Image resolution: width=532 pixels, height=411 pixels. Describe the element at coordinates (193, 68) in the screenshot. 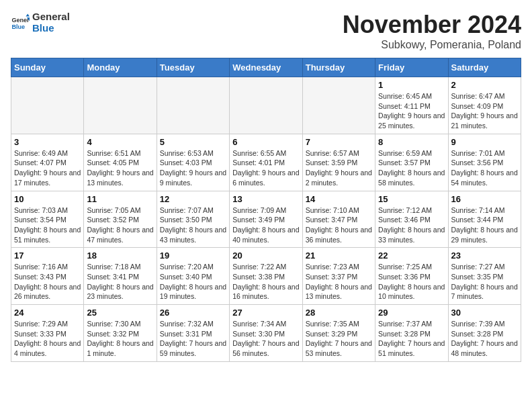

I see `header-tuesday: Tuesday` at that location.